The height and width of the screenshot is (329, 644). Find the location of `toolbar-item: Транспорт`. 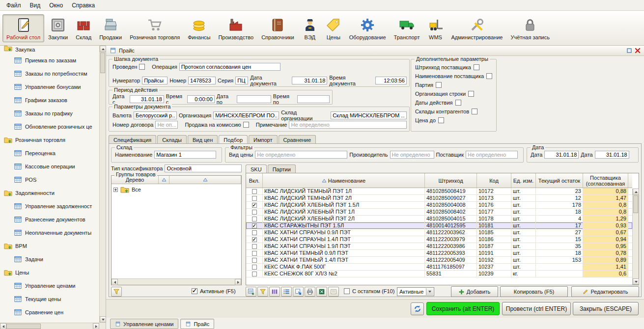

toolbar-item: Транспорт is located at coordinates (407, 28).